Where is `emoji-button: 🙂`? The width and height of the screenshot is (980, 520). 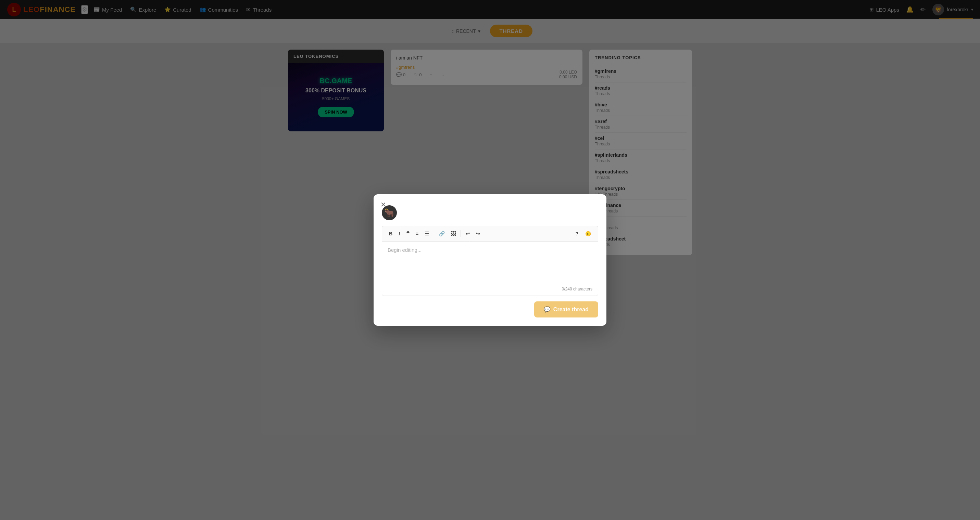
emoji-button: 🙂 is located at coordinates (588, 234).